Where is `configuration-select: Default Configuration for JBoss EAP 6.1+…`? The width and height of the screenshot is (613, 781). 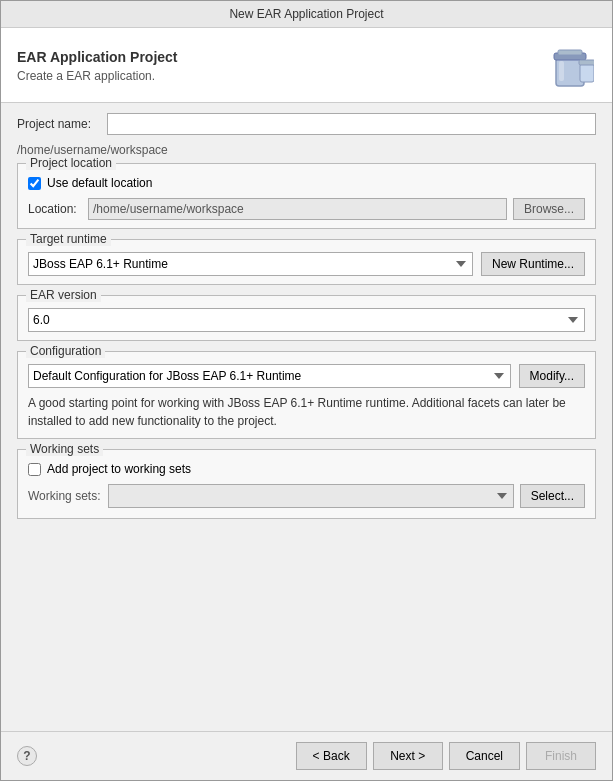 configuration-select: Default Configuration for JBoss EAP 6.1+… is located at coordinates (270, 376).